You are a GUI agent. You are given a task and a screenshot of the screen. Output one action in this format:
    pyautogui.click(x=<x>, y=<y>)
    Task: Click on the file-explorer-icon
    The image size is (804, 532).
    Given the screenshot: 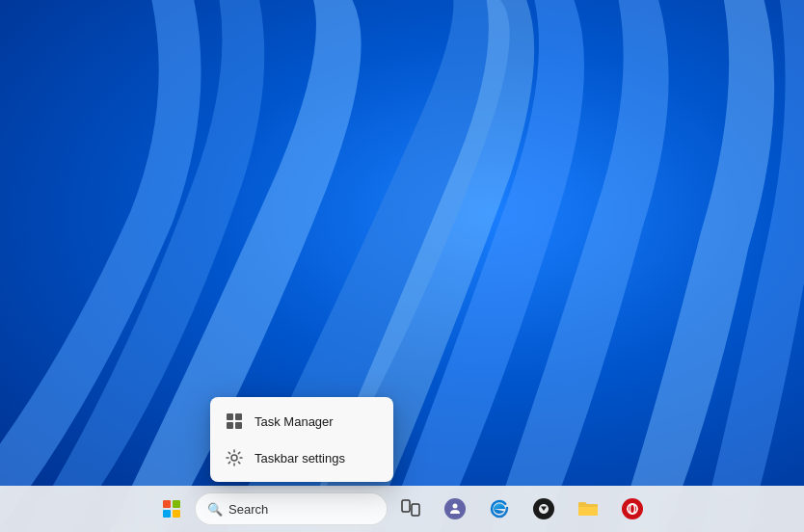 What is the action you would take?
    pyautogui.click(x=588, y=509)
    